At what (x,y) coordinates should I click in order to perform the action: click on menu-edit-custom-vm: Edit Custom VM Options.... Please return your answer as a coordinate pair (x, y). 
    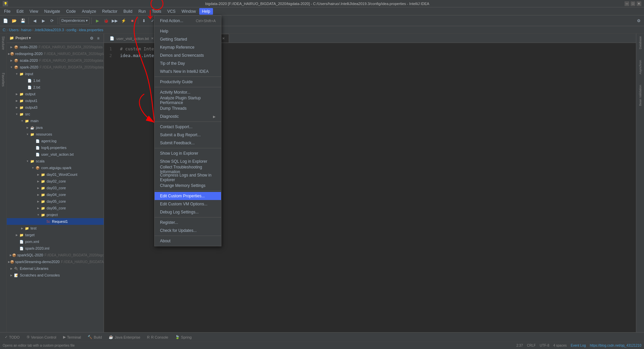
    Looking at the image, I should click on (188, 204).